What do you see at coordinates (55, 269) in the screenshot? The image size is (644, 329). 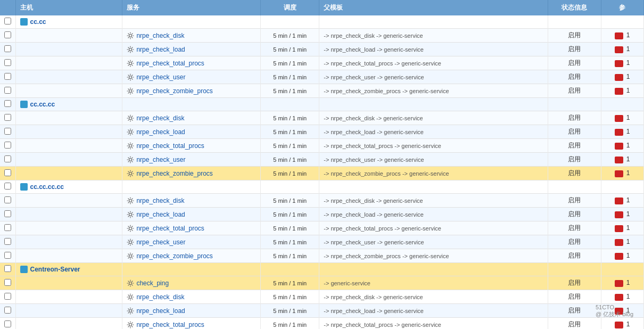 I see `host-name: Centreon-Server` at bounding box center [55, 269].